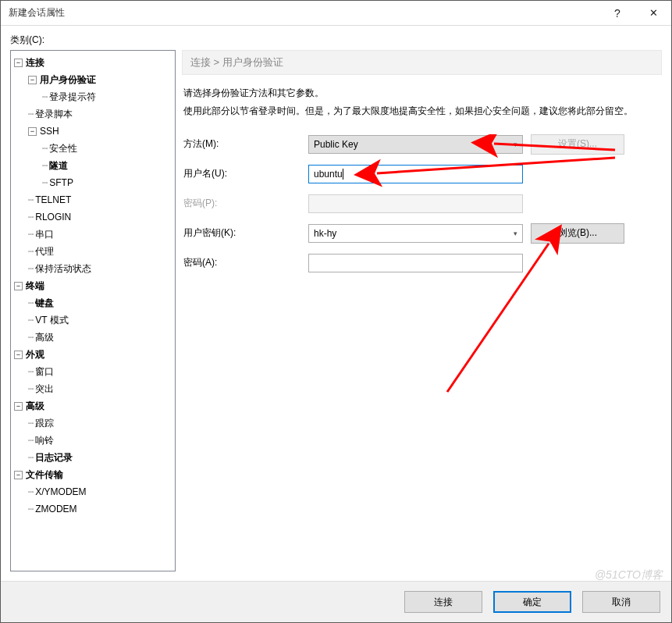  I want to click on titlebar-controls: ? ✕, so click(635, 13).